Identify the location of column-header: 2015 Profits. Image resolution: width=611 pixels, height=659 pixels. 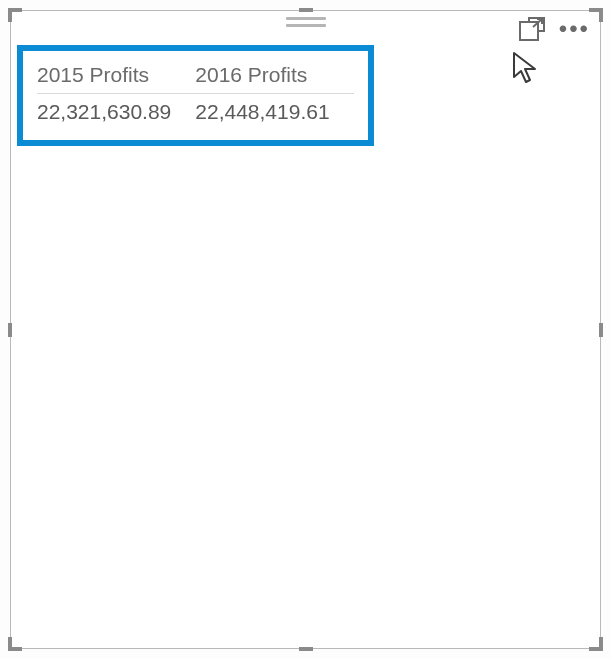
(116, 78).